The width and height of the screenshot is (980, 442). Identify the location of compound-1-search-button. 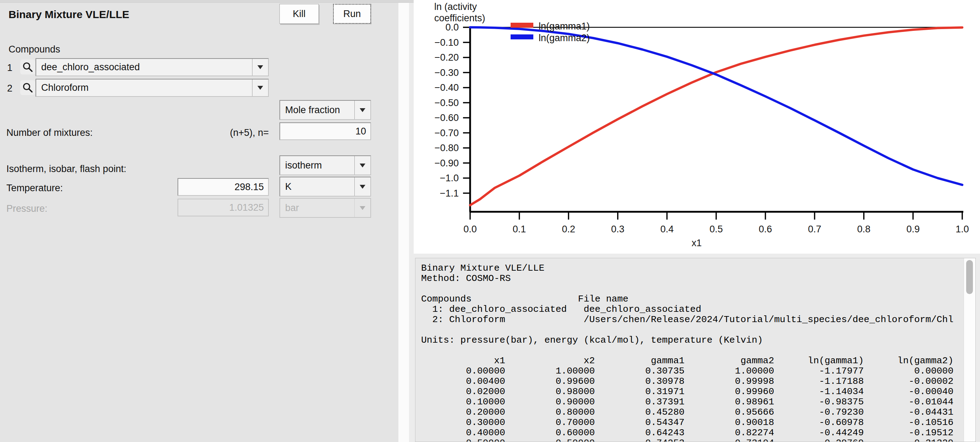
(27, 67).